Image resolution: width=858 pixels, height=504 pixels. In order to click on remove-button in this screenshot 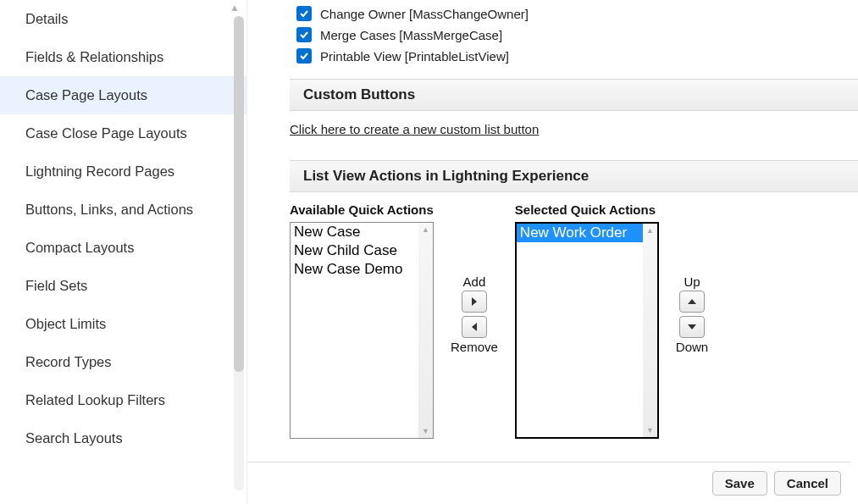, I will do `click(474, 327)`.